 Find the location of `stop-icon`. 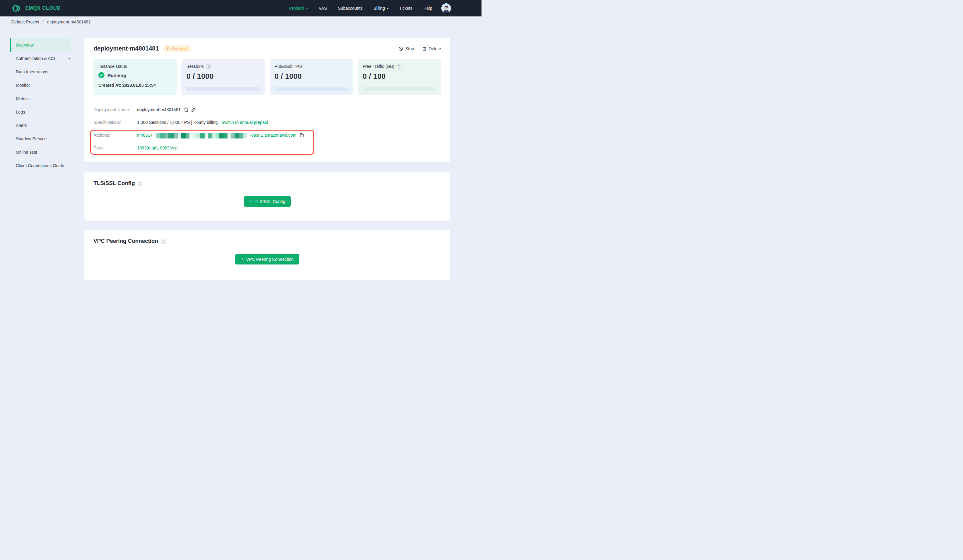

stop-icon is located at coordinates (400, 49).